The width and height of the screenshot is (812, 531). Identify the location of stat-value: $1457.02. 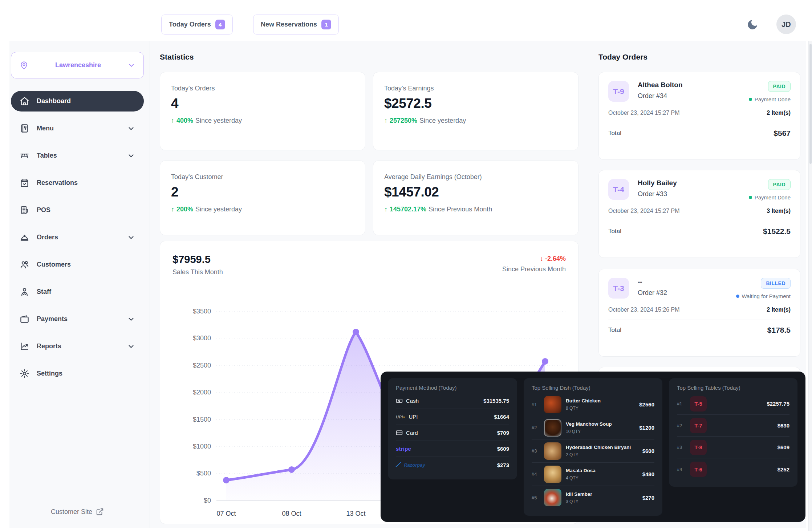
(476, 192).